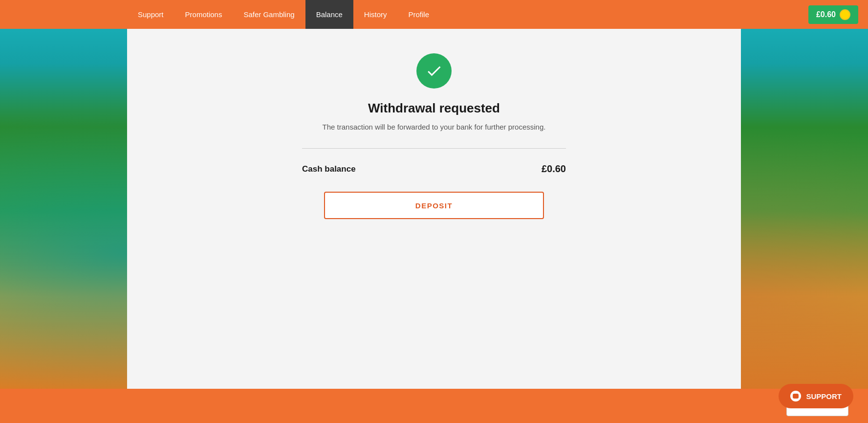 The width and height of the screenshot is (868, 423). Describe the element at coordinates (845, 15) in the screenshot. I see `coin-icon` at that location.